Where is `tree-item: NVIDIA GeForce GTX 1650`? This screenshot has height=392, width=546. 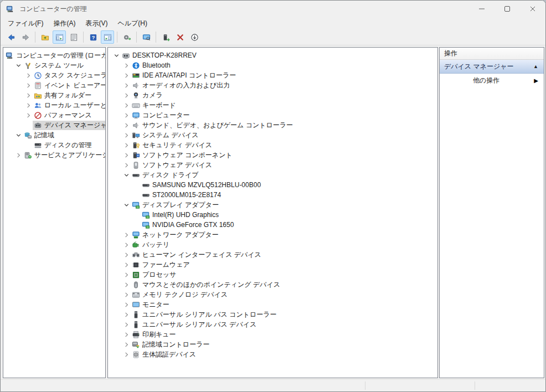
tree-item: NVIDIA GeForce GTX 1650 is located at coordinates (272, 225).